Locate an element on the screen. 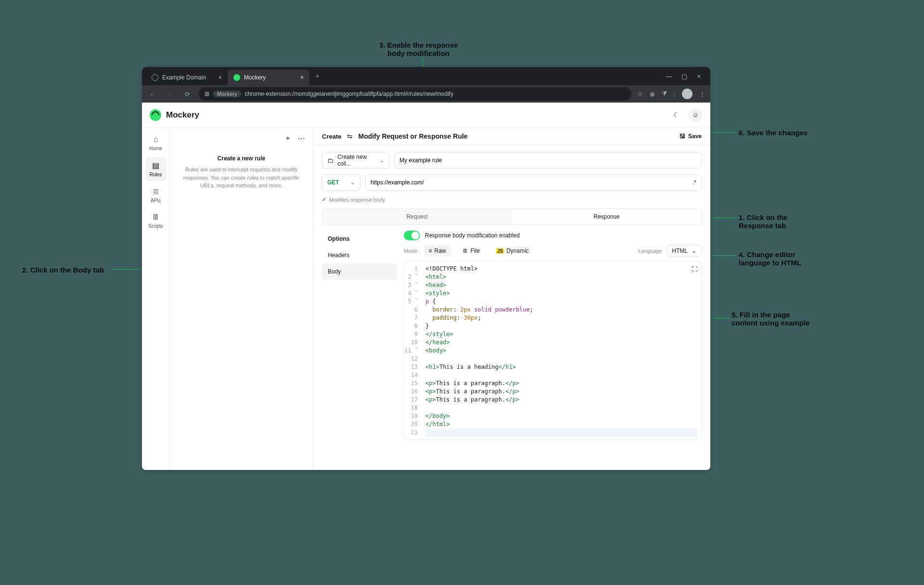  url-text: chrome-extension://nomdggeianenljimggomp… is located at coordinates (349, 94).